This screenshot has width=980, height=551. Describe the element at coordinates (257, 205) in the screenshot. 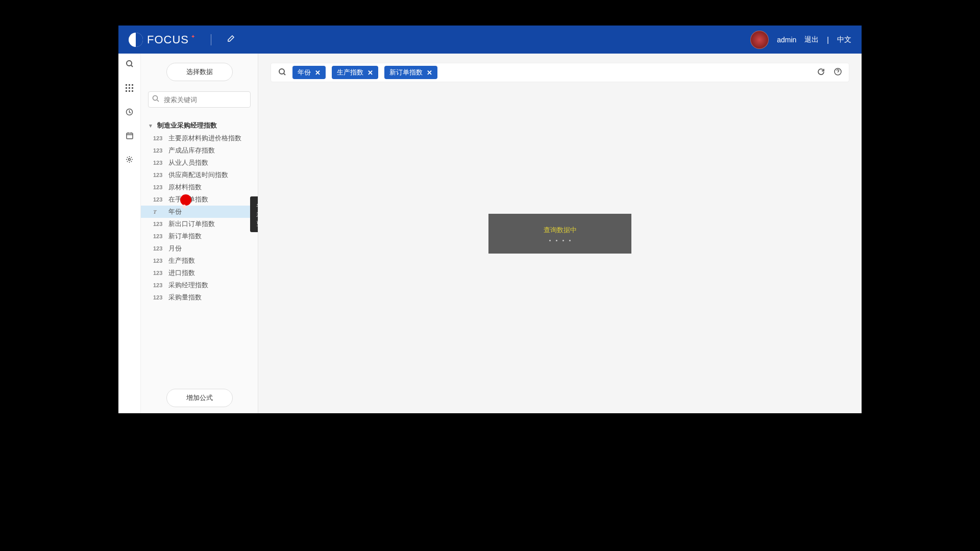

I see `tooltip-name: 名称:年份` at that location.